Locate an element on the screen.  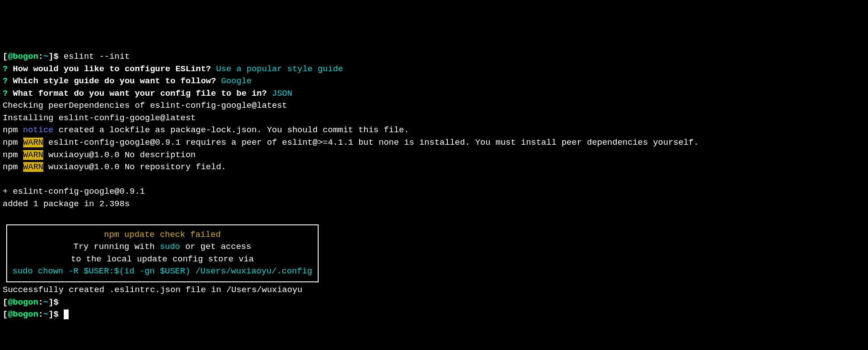
npm-update-box: npm update check failedTry running with … is located at coordinates (162, 253).